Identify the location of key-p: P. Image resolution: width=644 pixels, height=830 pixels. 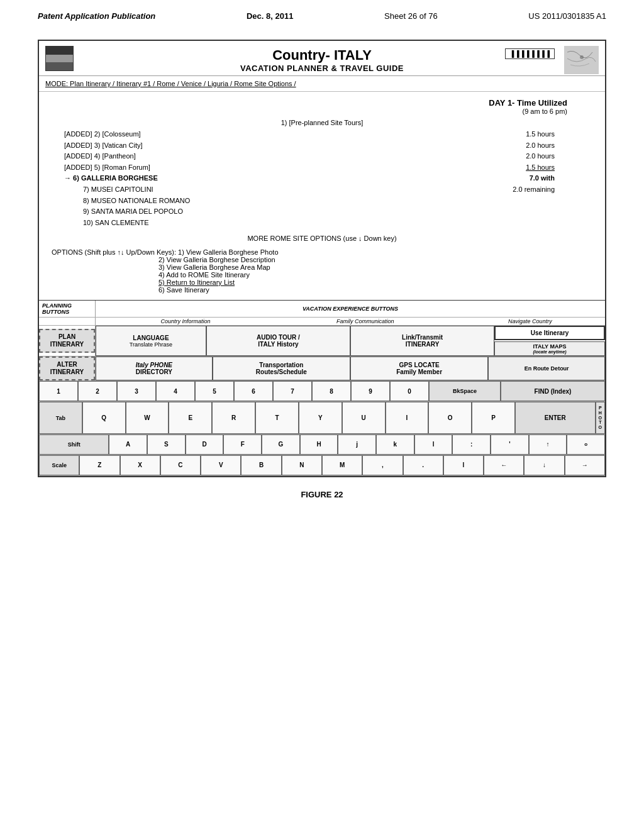
(493, 418).